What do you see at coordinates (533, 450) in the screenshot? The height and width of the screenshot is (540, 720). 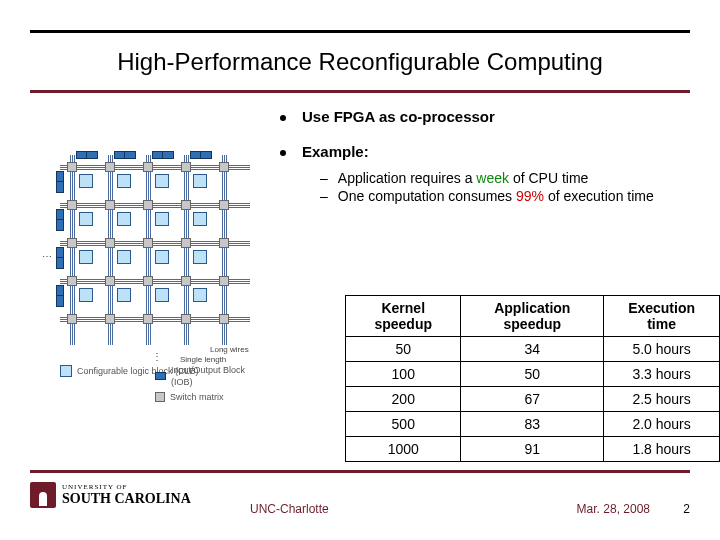 I see `table-row: 1000911.8 hours` at bounding box center [533, 450].